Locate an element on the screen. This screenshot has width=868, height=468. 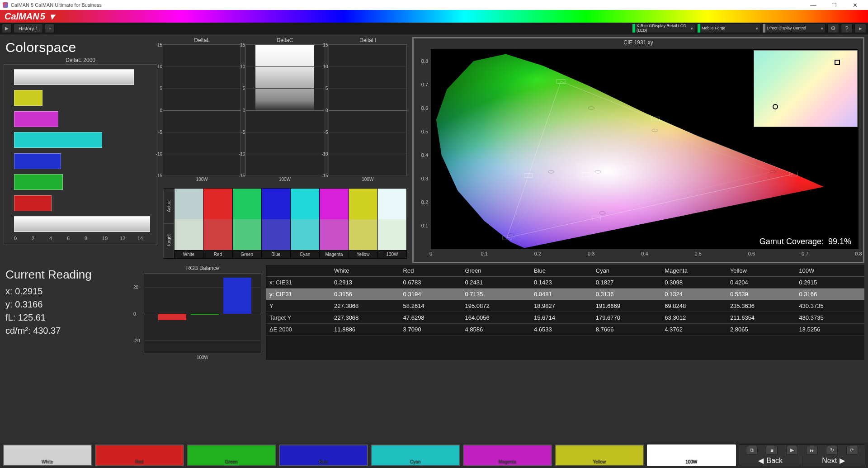
swatch-button-white: White is located at coordinates (47, 455).